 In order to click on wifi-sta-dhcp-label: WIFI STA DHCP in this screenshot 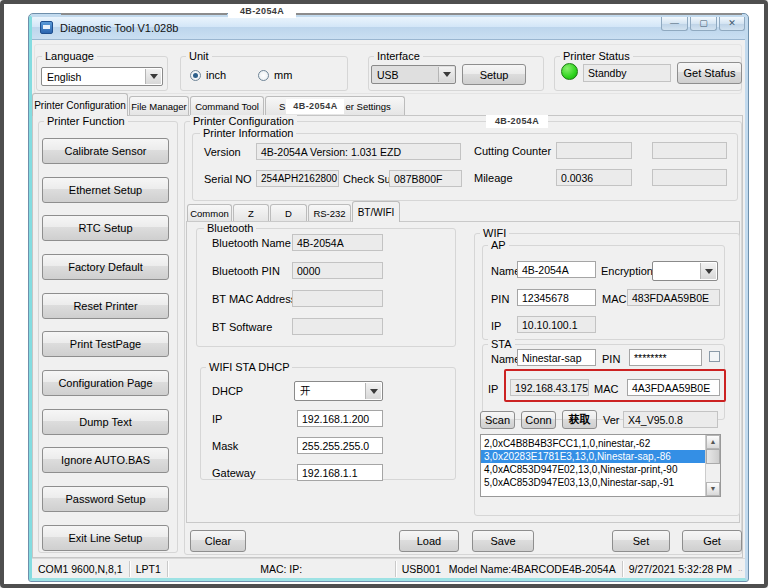, I will do `click(249, 367)`.